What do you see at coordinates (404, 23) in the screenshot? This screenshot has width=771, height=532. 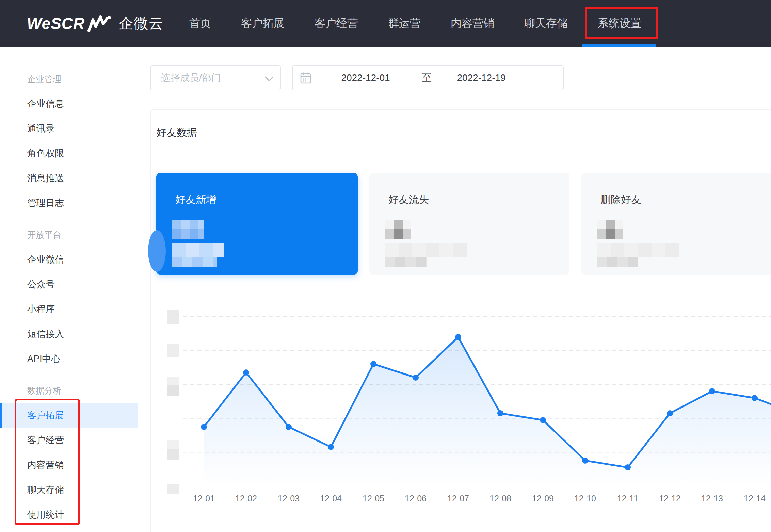 I see `nav-item-3: 群运营` at bounding box center [404, 23].